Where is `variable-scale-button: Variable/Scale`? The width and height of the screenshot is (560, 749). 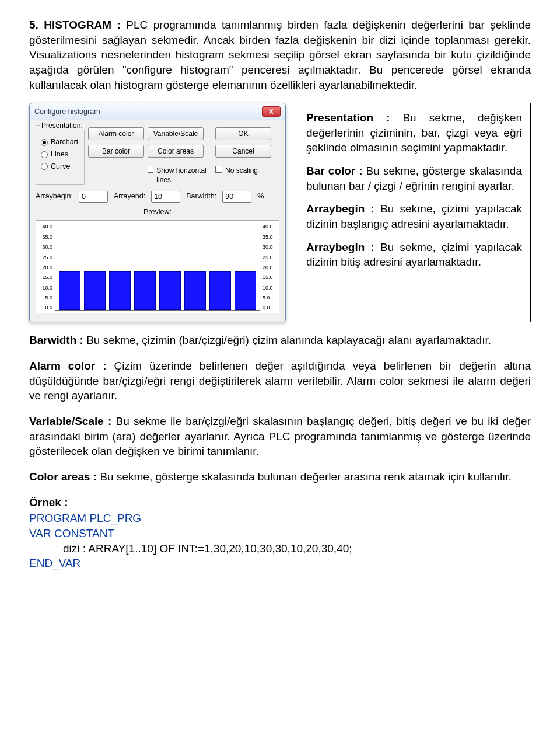 variable-scale-button: Variable/Scale is located at coordinates (176, 134).